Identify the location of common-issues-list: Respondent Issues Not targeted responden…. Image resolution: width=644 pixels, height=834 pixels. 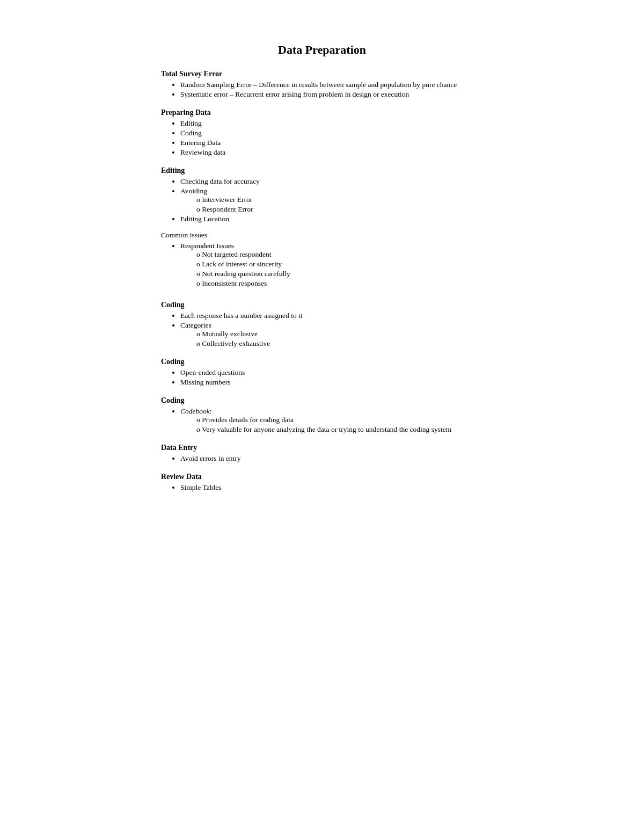
(332, 265).